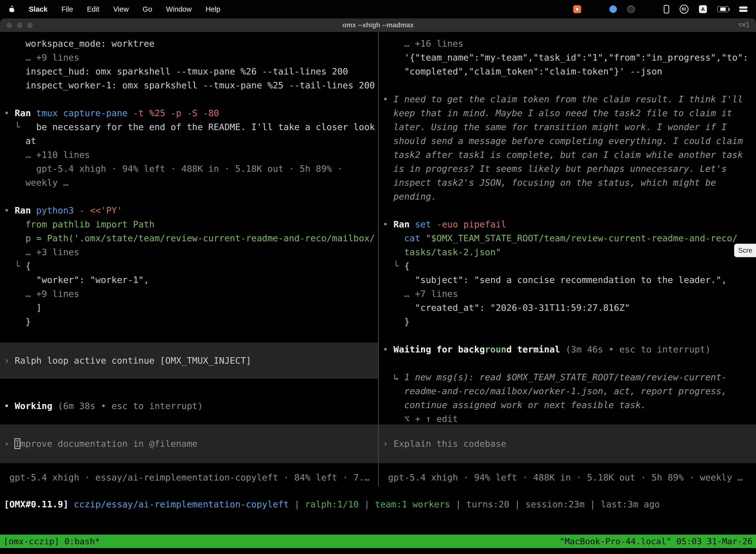 This screenshot has width=756, height=554. Describe the element at coordinates (179, 9) in the screenshot. I see `menu-item-window: Window` at that location.